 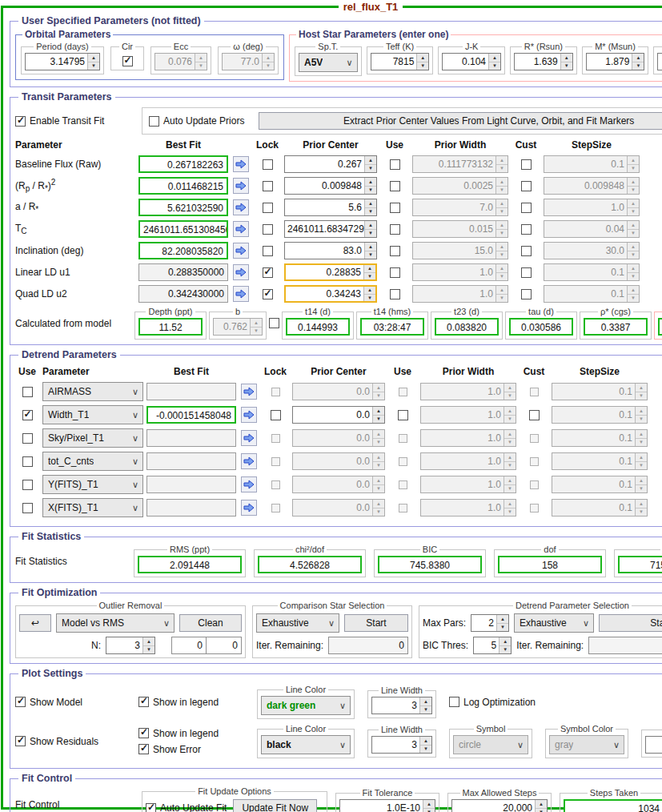 I want to click on detrend-sel-start-button: Start, so click(x=631, y=623).